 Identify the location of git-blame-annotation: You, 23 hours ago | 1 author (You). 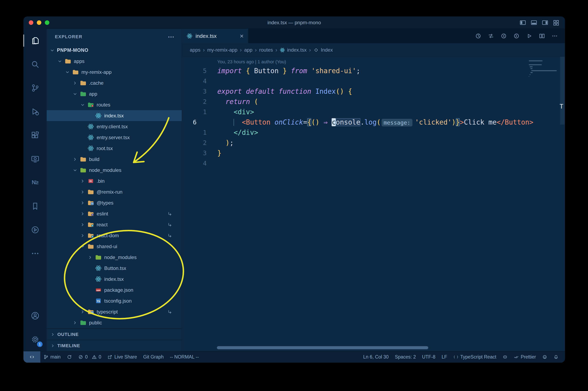
(391, 62).